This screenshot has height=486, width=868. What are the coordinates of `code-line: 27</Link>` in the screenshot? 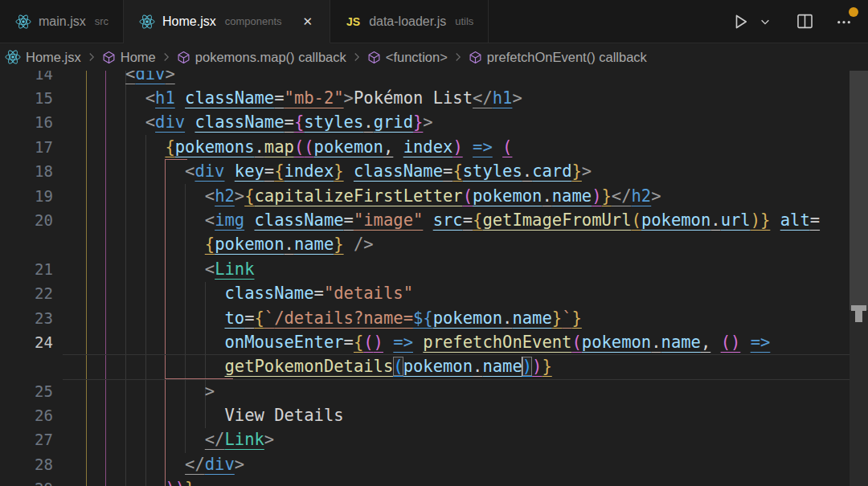 It's located at (434, 439).